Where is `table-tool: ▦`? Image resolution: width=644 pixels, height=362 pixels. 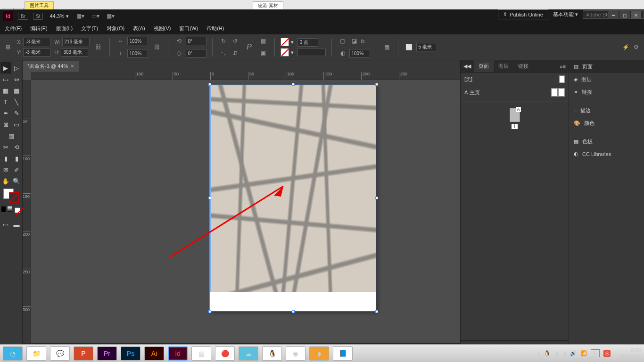
table-tool: ▦ is located at coordinates (11, 136).